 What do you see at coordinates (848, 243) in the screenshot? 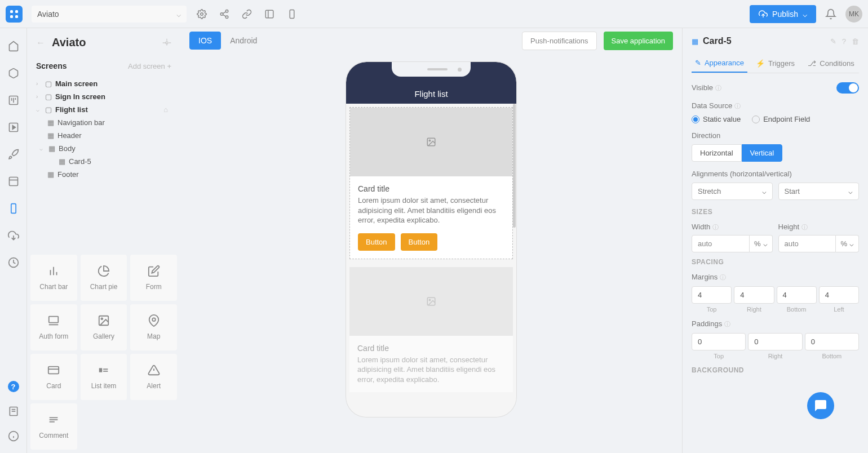
I see `height-unit: %⌵` at bounding box center [848, 243].